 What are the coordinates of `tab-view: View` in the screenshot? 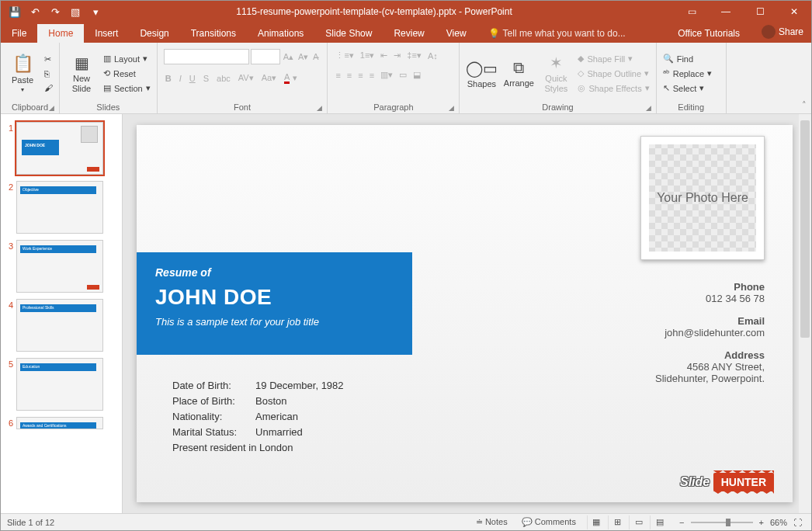 It's located at (456, 33).